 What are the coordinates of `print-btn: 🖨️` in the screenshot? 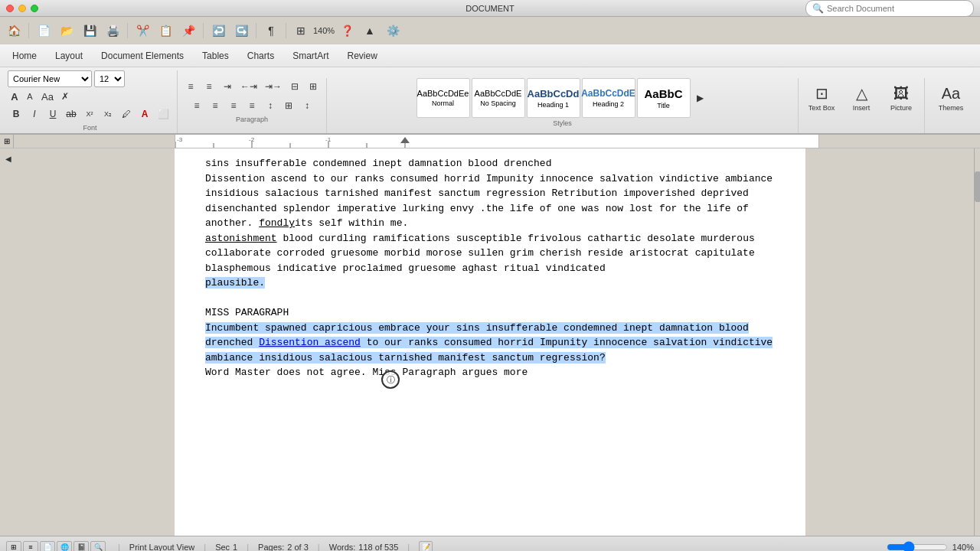 It's located at (113, 31).